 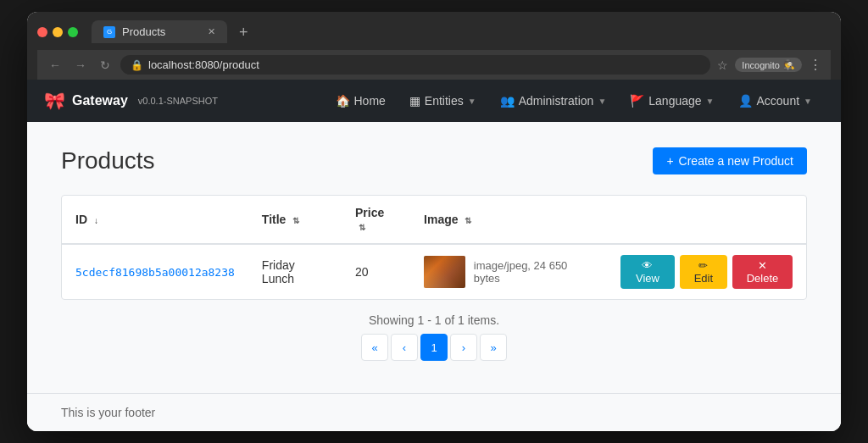 I want to click on address-url: localhost:8080/product, so click(x=203, y=64).